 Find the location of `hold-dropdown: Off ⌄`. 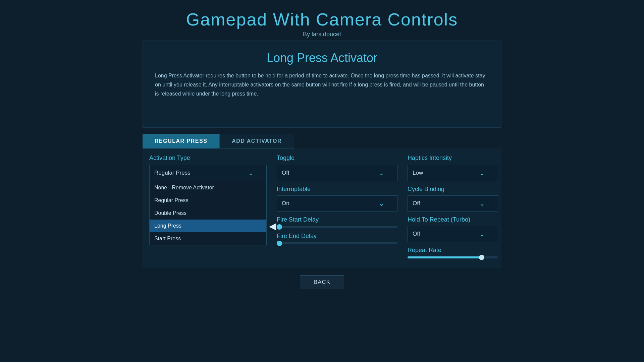

hold-dropdown: Off ⌄ is located at coordinates (453, 234).